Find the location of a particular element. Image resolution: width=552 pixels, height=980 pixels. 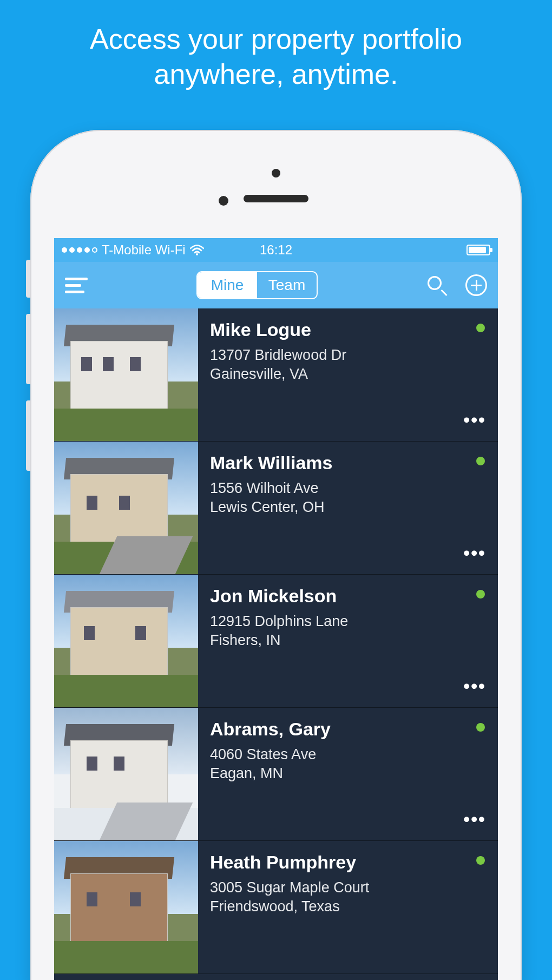

property-address-1: 1556 Wilhoit Ave is located at coordinates (264, 488).